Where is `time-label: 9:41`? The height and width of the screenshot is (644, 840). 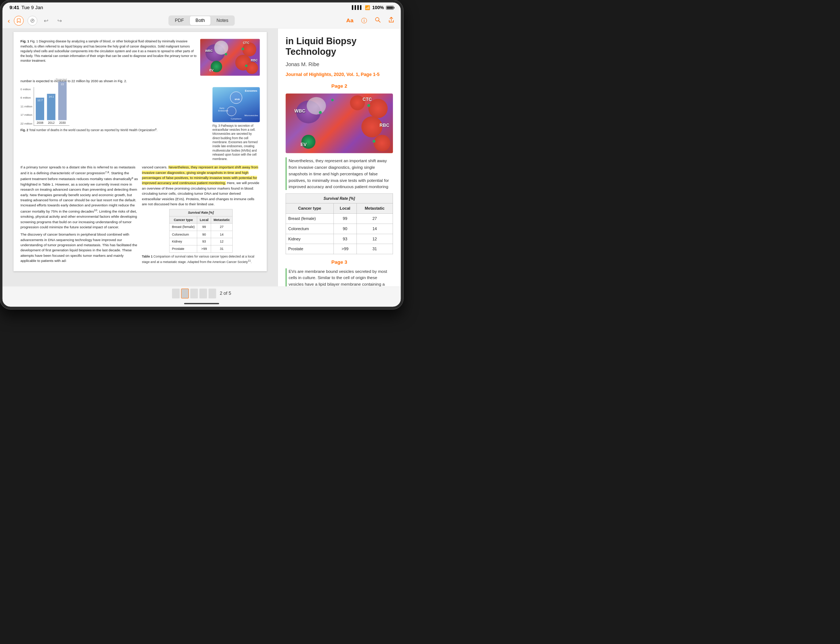
time-label: 9:41 is located at coordinates (15, 8).